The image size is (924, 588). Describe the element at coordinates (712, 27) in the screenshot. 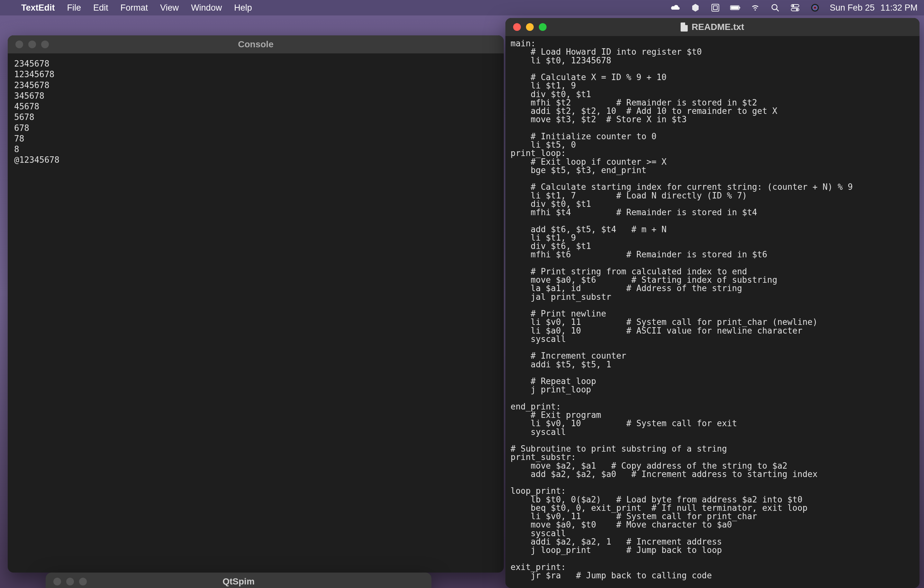

I see `textedit-title: README.txt` at that location.